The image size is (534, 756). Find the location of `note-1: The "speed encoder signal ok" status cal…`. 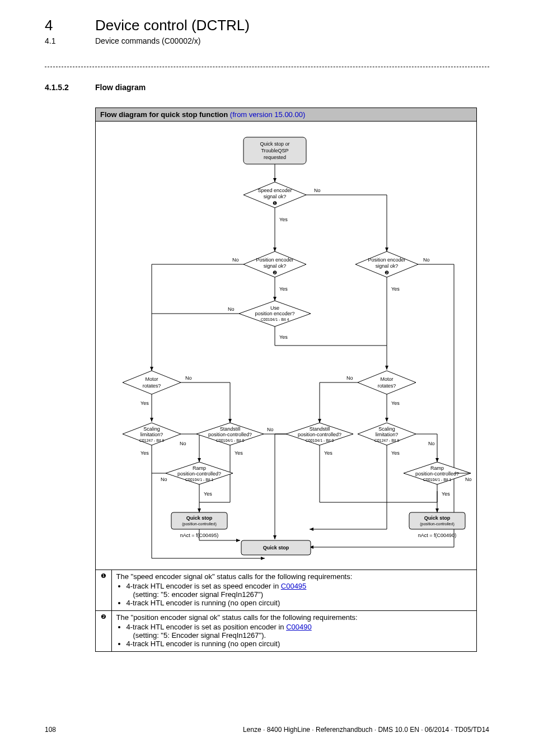

note-1: The "speed encoder signal ok" status cal… is located at coordinates (294, 590).